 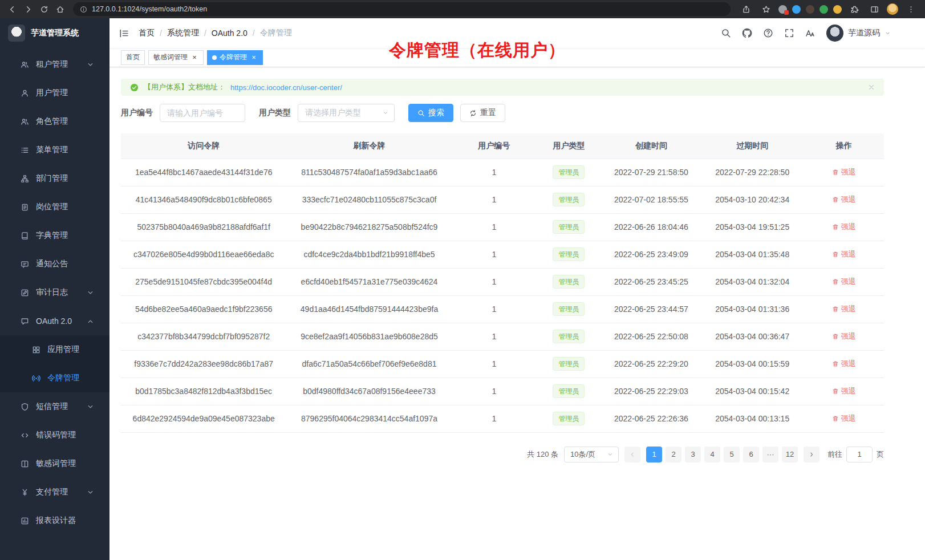 I want to click on sidebar-item-post: 岗位管理, so click(x=55, y=207).